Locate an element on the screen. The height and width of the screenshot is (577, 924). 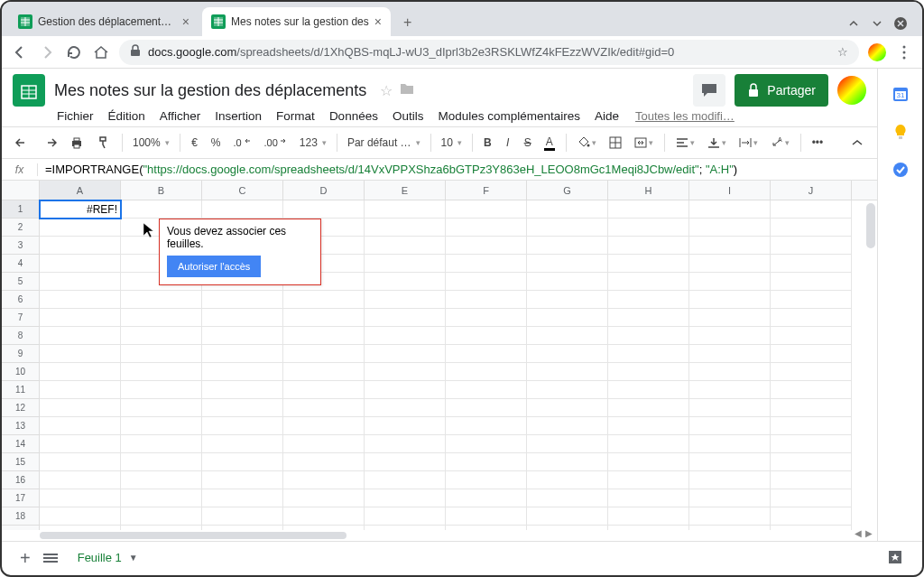
row-header: 10 is located at coordinates (20, 372).